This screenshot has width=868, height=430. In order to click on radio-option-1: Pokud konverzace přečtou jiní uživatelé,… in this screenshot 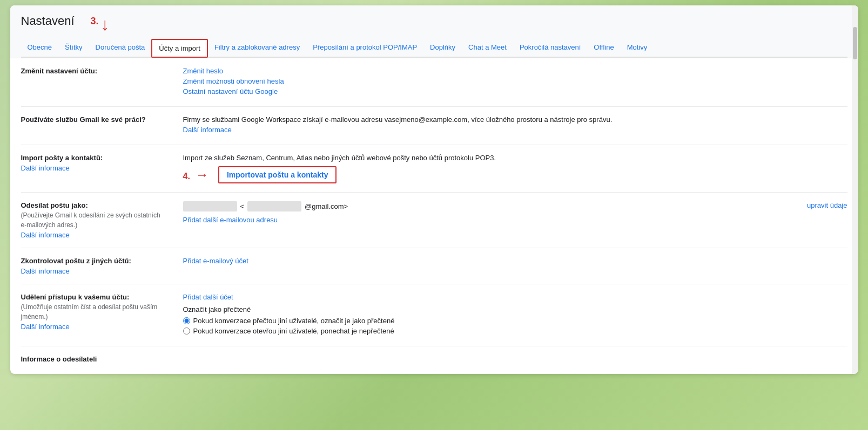, I will do `click(515, 320)`.